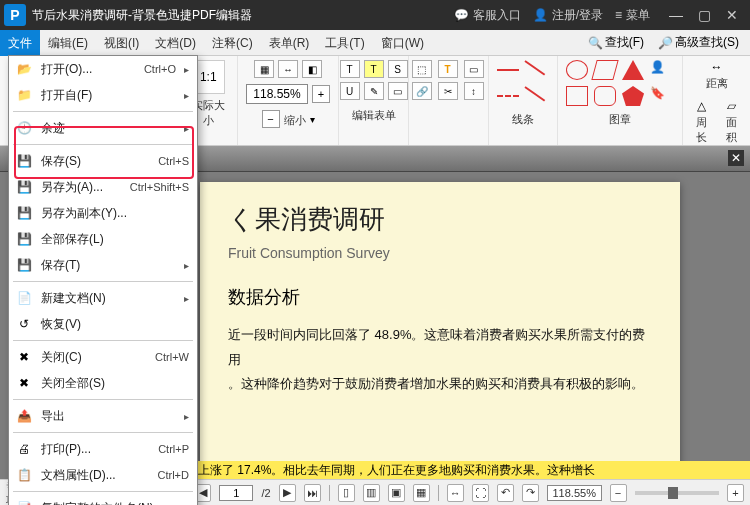  I want to click on rotate-left-button: ↶, so click(506, 493).